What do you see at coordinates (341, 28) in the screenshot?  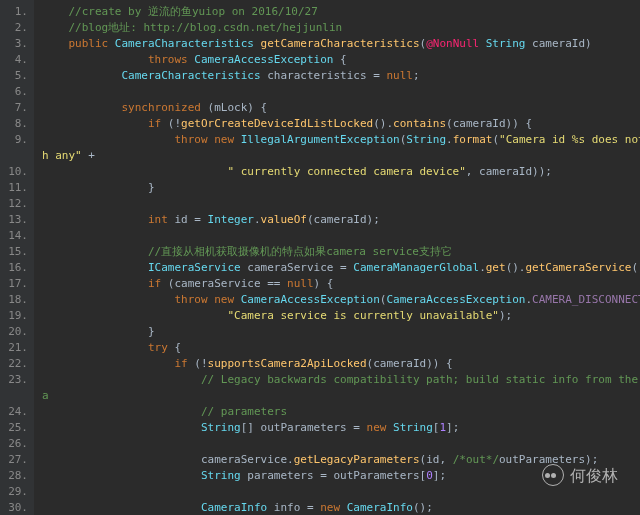 I see `code-line: //blog地址: http://blog.csdn.net/hejjunlin` at bounding box center [341, 28].